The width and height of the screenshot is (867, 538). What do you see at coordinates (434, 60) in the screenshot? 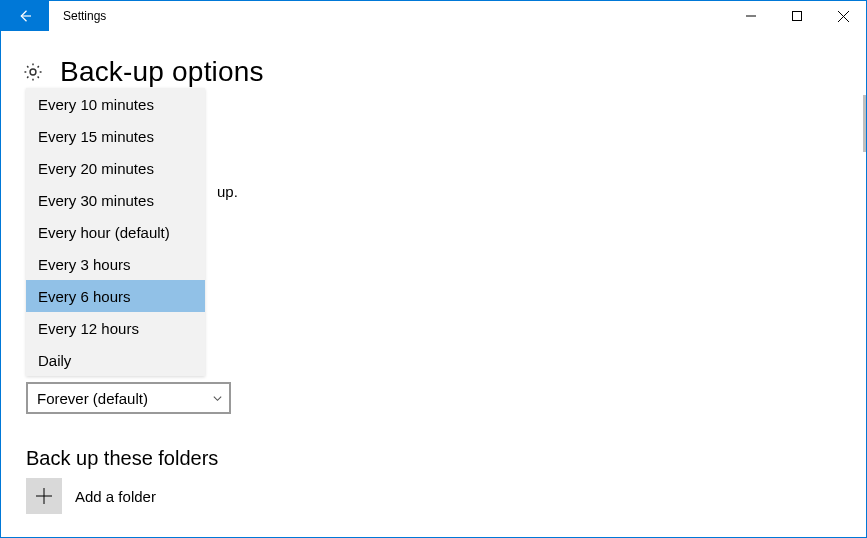
I see `page-header: Back-up options` at bounding box center [434, 60].